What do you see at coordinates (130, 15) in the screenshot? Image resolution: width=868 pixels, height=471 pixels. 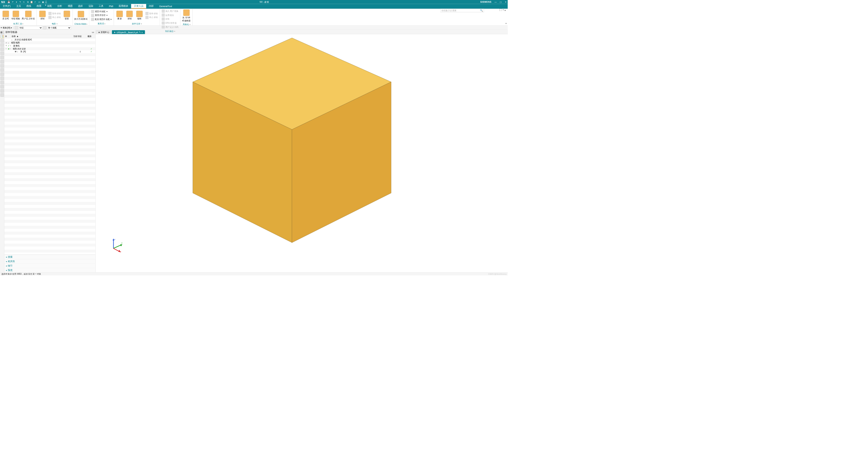 I see `record2-icon: 录制` at bounding box center [130, 15].